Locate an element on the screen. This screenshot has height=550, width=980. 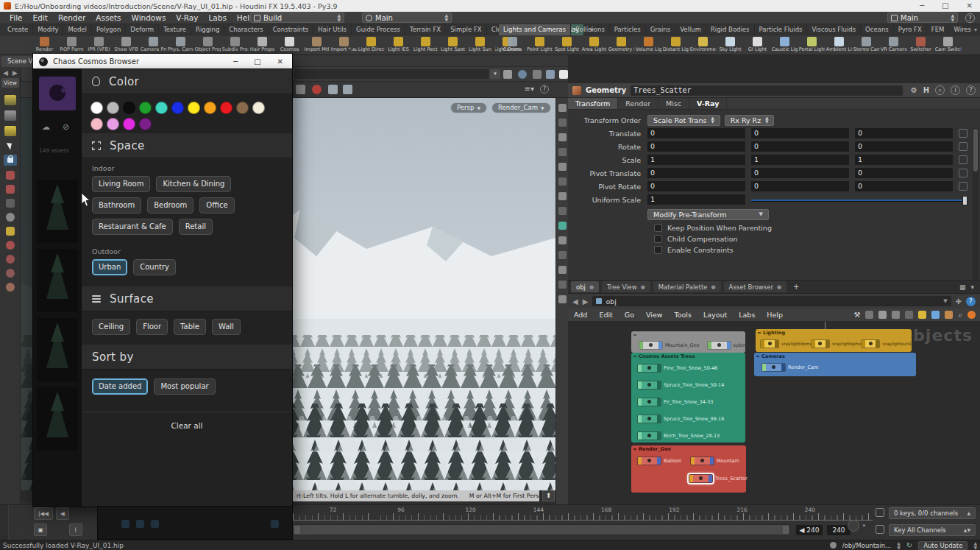
update-icon is located at coordinates (971, 315).